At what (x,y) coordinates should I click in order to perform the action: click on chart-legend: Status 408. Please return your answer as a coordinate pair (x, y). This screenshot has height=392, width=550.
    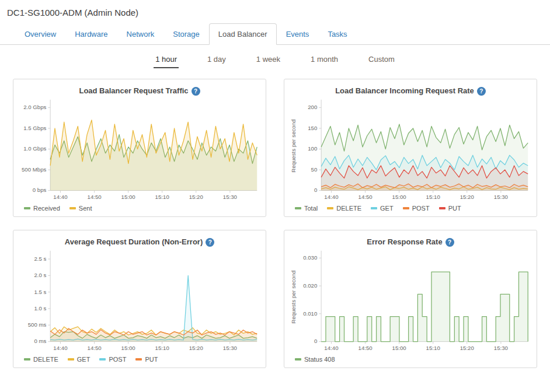
    Looking at the image, I should click on (410, 359).